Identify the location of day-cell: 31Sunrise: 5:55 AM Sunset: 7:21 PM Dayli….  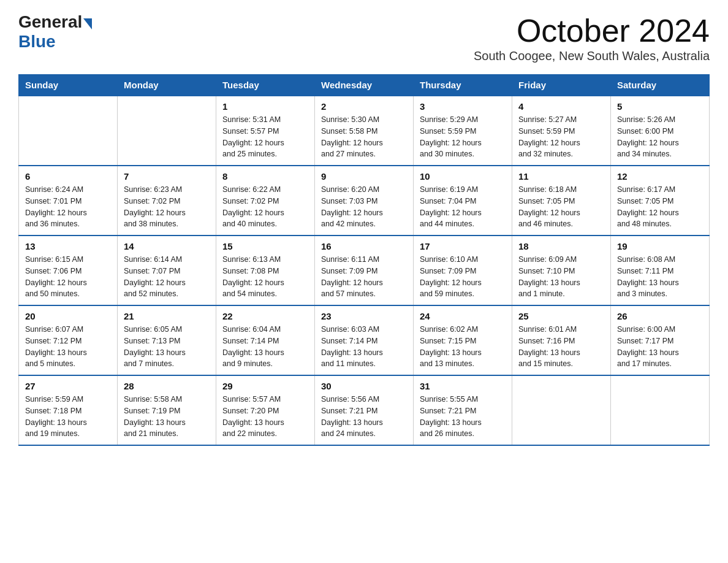
(463, 410).